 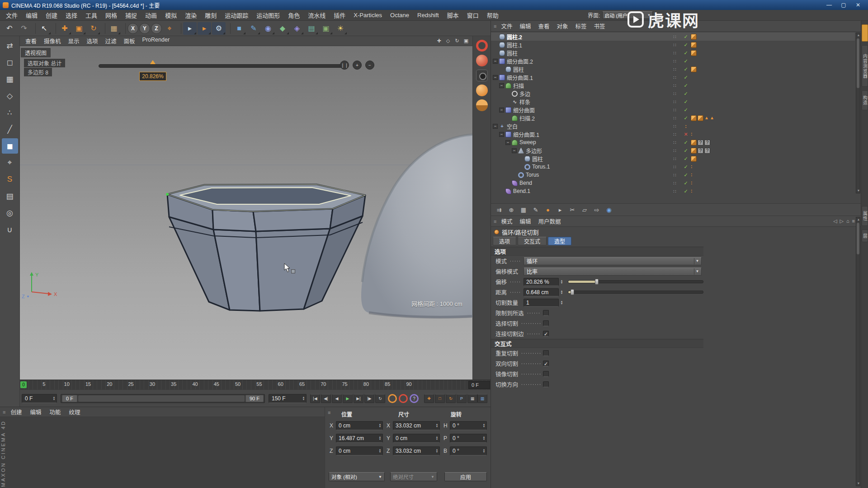 What do you see at coordinates (268, 28) in the screenshot?
I see `subdivision-surface-button: ◉` at bounding box center [268, 28].